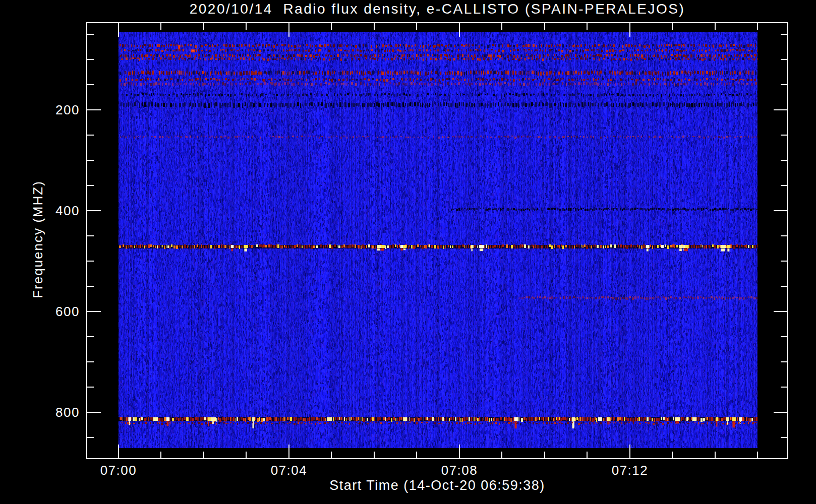  Describe the element at coordinates (38, 239) in the screenshot. I see `y-axis-label: Frequency (MHZ)` at that location.